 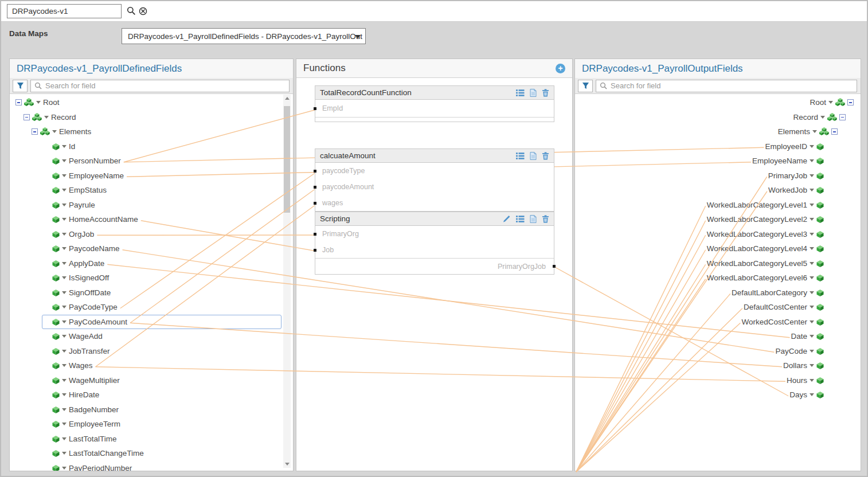 What do you see at coordinates (718, 322) in the screenshot?
I see `tree-item-WorkedCostCenter: WorkedCostCenter` at bounding box center [718, 322].